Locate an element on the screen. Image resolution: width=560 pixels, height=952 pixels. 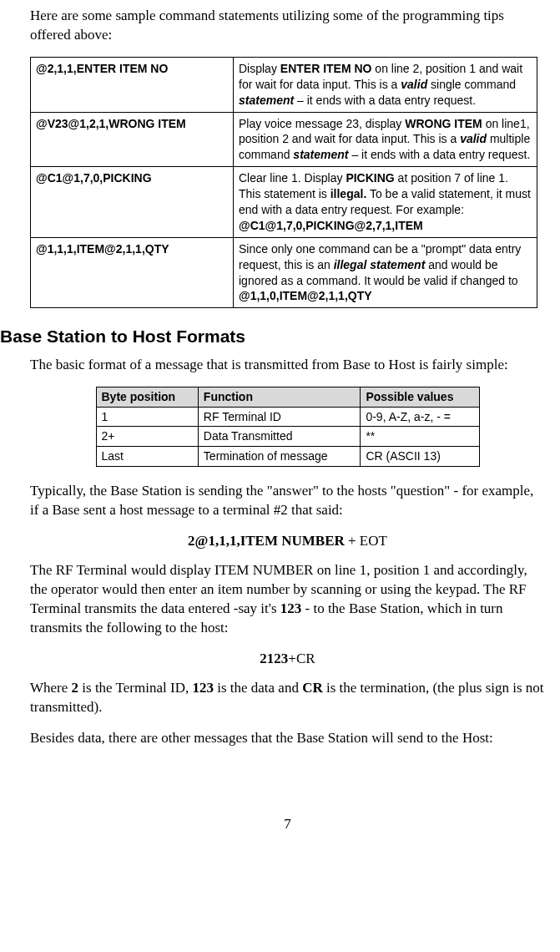
format-header-row: Byte position Function Possible values is located at coordinates (287, 397).